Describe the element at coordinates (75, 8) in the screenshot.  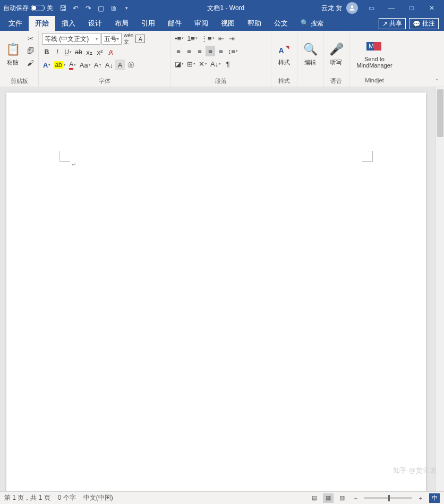
I see `undo-icon: ↶` at that location.